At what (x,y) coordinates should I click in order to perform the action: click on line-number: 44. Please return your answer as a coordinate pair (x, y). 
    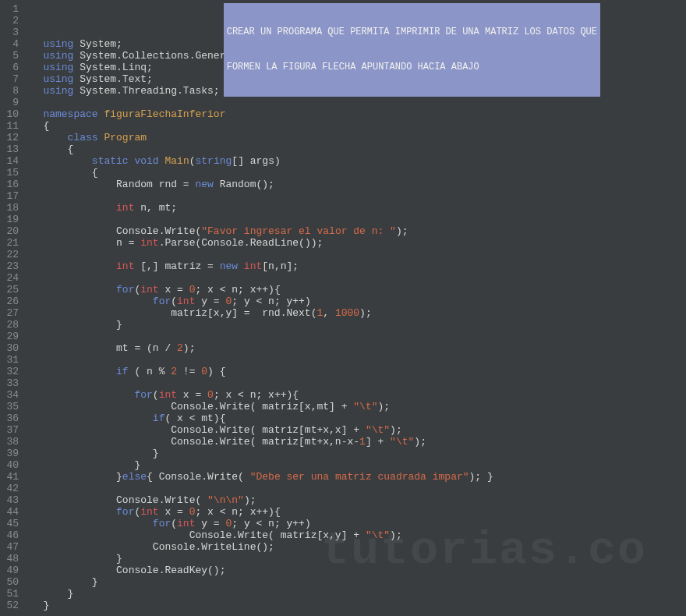
    Looking at the image, I should click on (11, 512).